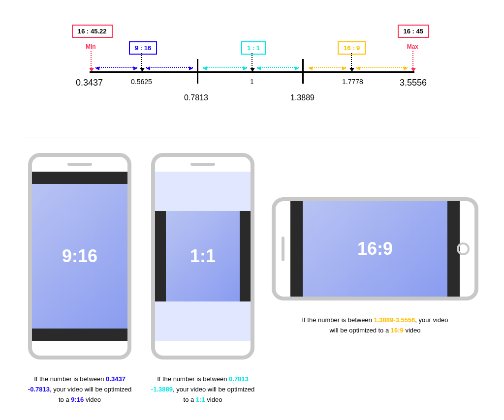  What do you see at coordinates (351, 60) in the screenshot?
I see `ratio-169-drop-arrow` at bounding box center [351, 60].